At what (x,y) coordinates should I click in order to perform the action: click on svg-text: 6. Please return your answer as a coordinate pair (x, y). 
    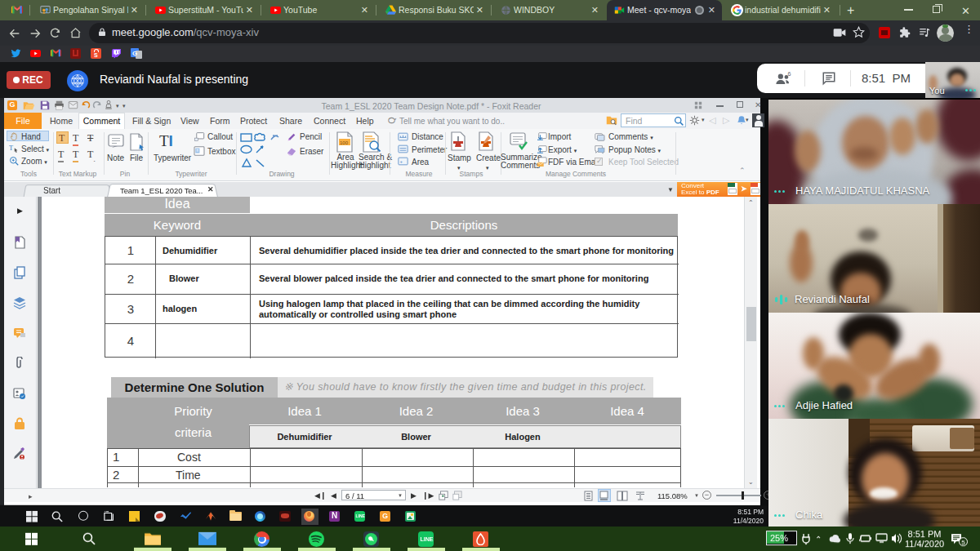
    Looking at the image, I should click on (790, 73).